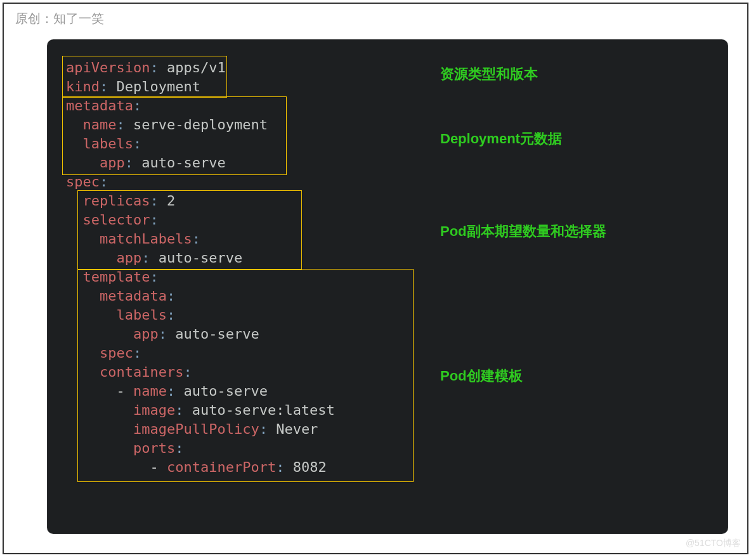 The width and height of the screenshot is (751, 560). Describe the element at coordinates (523, 231) in the screenshot. I see `annotation-label-3: Pod副本期望数量和选择器` at that location.